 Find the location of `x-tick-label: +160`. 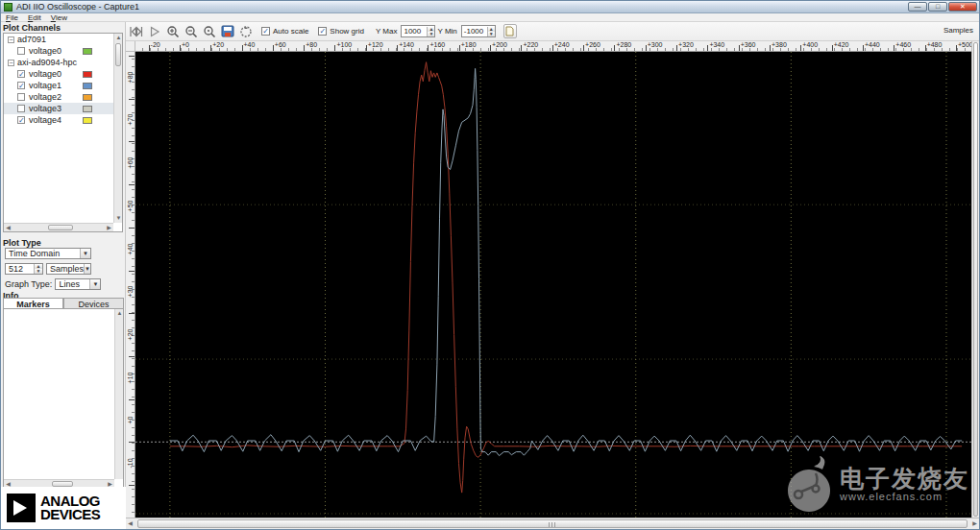

x-tick-label: +160 is located at coordinates (437, 44).